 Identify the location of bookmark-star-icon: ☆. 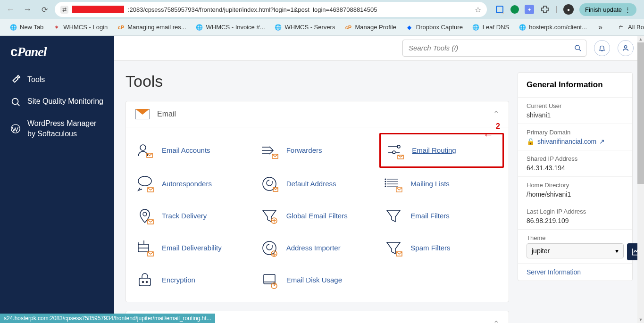
(478, 9).